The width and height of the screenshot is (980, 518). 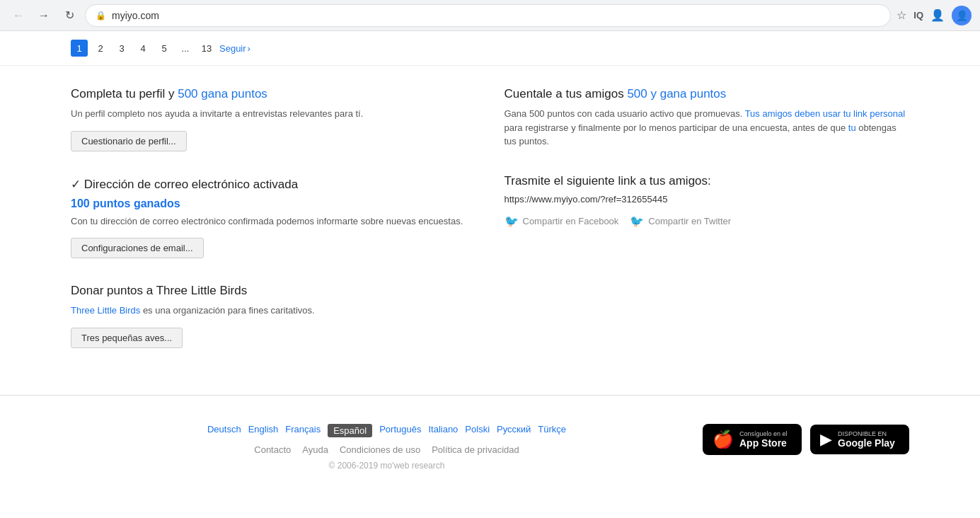 I want to click on twitter-icon: 🐦, so click(x=637, y=221).